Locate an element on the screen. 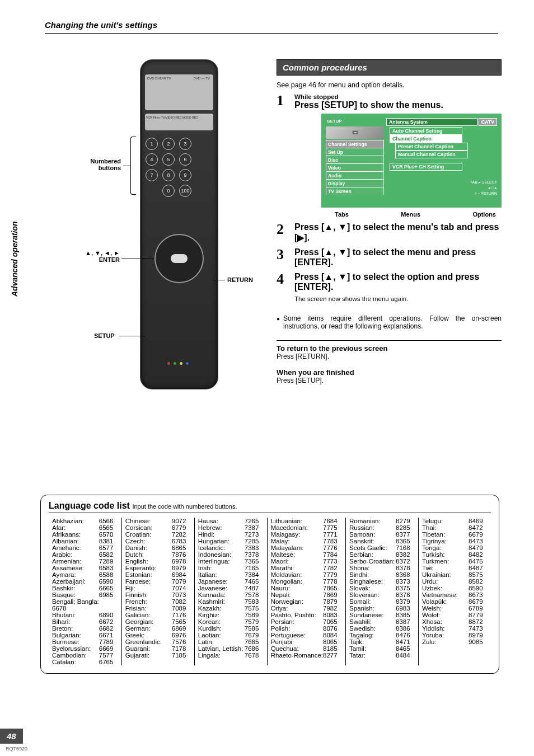 This screenshot has height=756, width=534. language-code: 7575 is located at coordinates (254, 608).